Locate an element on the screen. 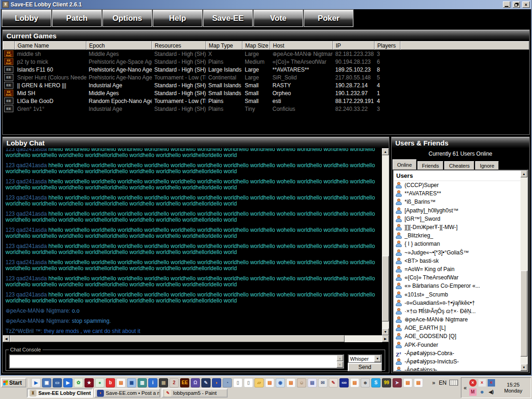  user-list-item: *iß_Barins™ is located at coordinates (457, 202).